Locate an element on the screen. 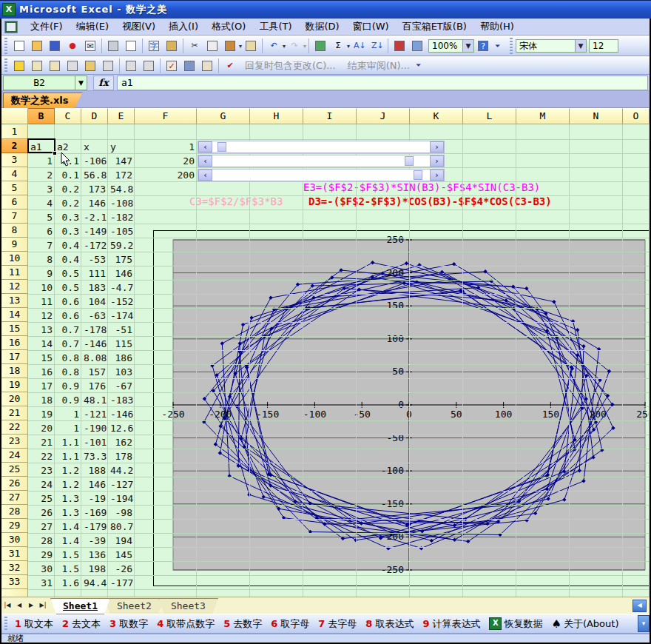 This screenshot has height=644, width=651. cell: -149 is located at coordinates (95, 231).